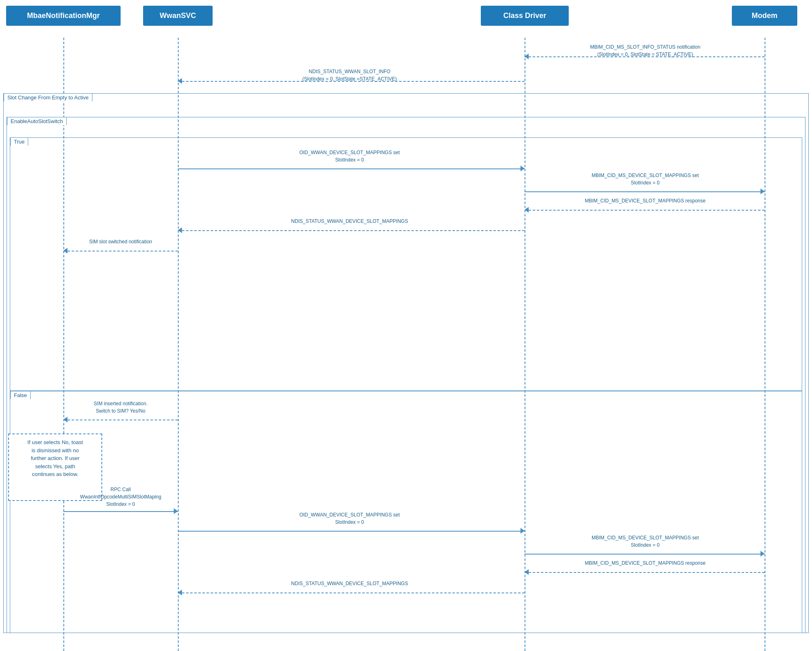 This screenshot has width=812, height=651. What do you see at coordinates (121, 242) in the screenshot?
I see `arrow-sim-slot-switched-label: SIM slot switched notification` at bounding box center [121, 242].